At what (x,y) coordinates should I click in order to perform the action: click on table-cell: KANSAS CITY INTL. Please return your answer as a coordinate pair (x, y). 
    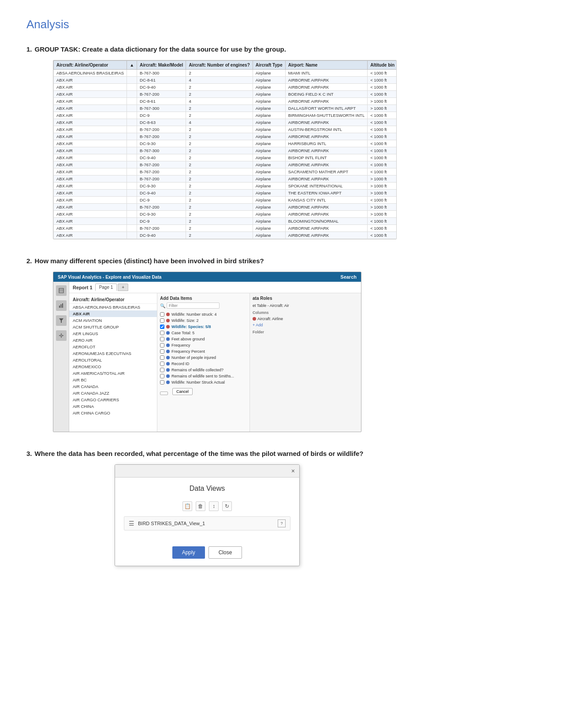
    Looking at the image, I should click on (326, 200).